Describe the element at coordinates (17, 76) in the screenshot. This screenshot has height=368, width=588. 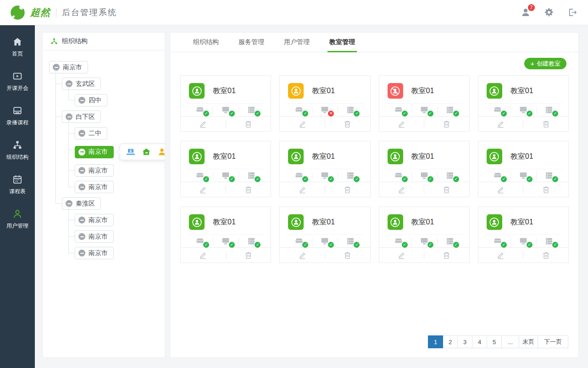
I see `video-icon` at that location.